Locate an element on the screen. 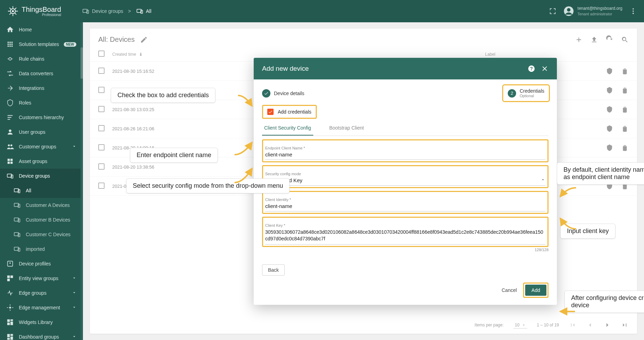 The image size is (644, 340). converter-icon is located at coordinates (10, 74).